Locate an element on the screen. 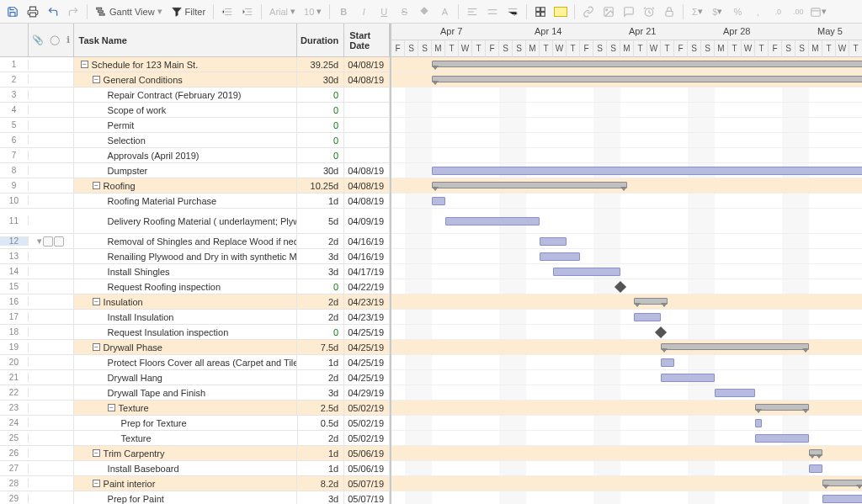 The image size is (862, 504). table-row: 15Request Roofing inspection004/22/19 is located at coordinates (195, 287).